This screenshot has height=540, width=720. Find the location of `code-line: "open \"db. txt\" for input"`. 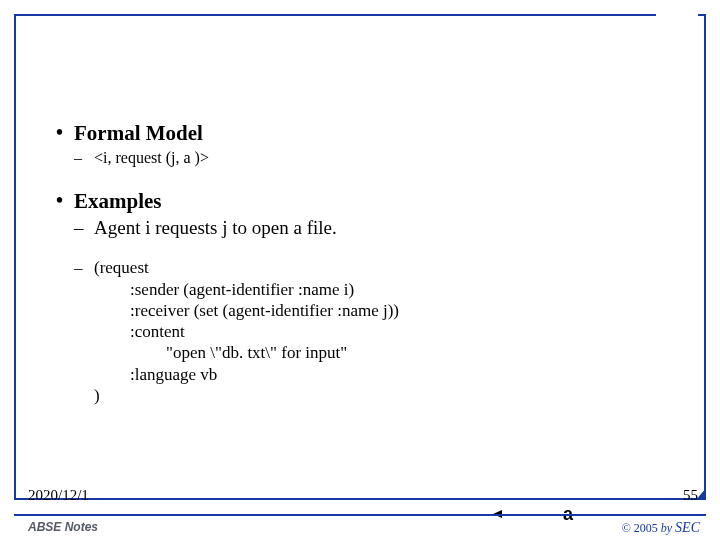

code-line: "open \"db. txt\" for input" is located at coordinates (375, 352).